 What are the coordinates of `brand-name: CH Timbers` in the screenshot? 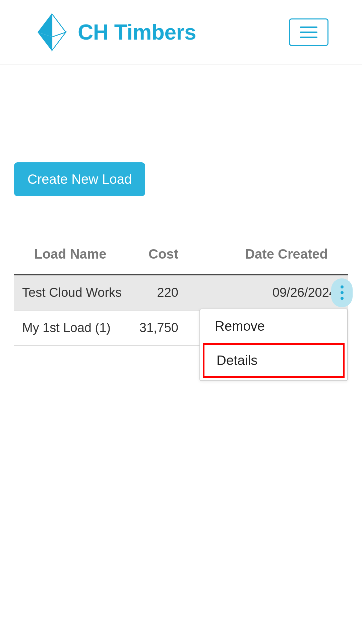 It's located at (137, 32).